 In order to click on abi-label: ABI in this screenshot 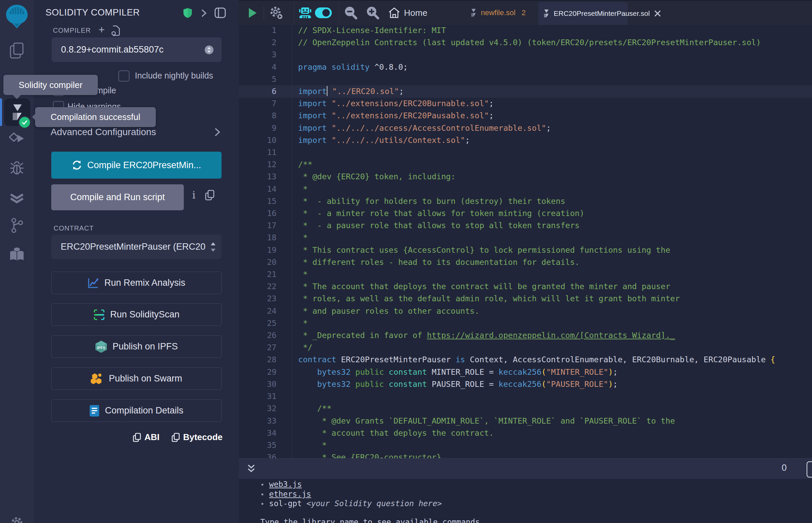, I will do `click(152, 437)`.